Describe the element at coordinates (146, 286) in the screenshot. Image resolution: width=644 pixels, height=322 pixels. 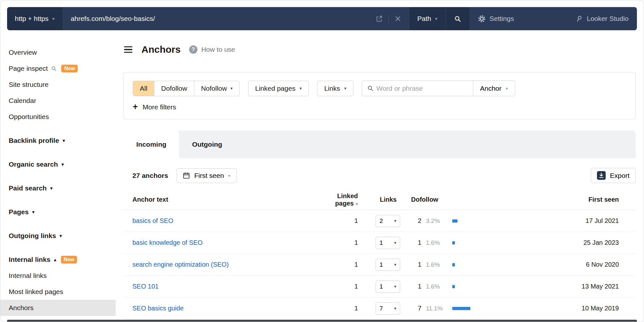
I see `anchor-link: SEO 101` at that location.